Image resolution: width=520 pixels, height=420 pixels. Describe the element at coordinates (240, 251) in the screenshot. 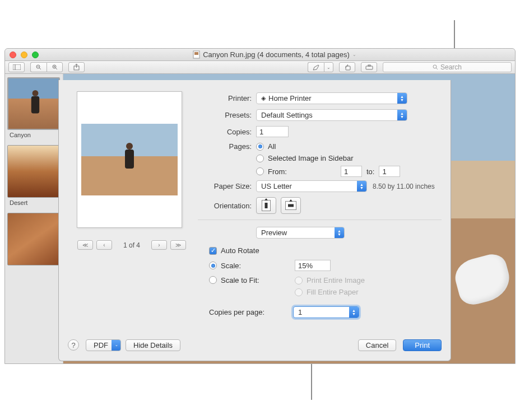

I see `auto-rotate-label: Auto Rotate` at that location.